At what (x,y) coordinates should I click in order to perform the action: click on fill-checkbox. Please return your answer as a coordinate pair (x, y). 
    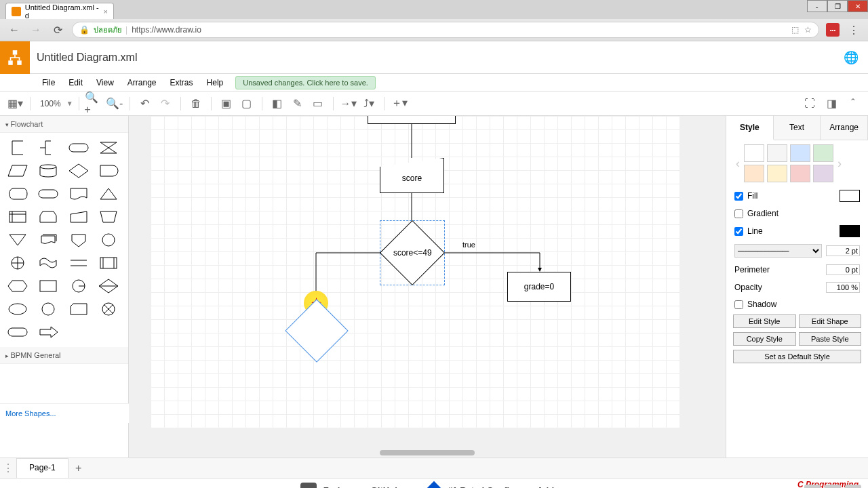
    Looking at the image, I should click on (739, 197).